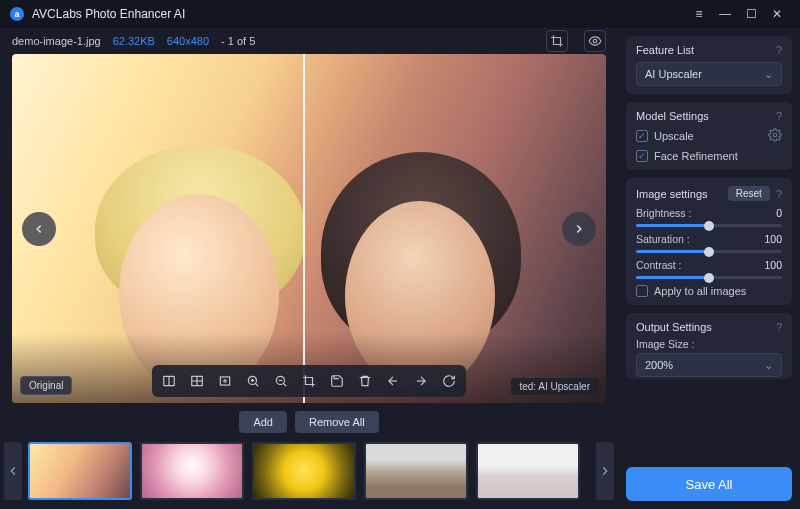  I want to click on menu-button: ≡, so click(699, 14).